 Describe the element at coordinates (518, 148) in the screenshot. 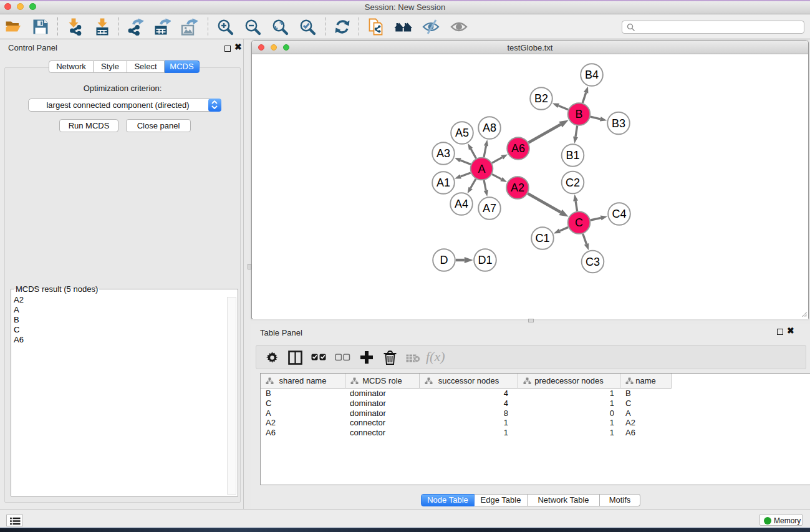

I see `svg-text: A6` at that location.